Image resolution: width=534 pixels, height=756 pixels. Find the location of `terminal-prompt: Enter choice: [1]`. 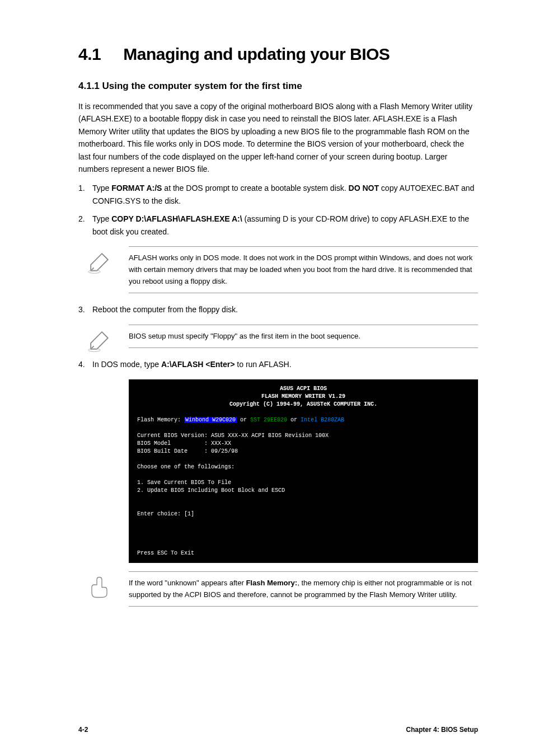

terminal-prompt: Enter choice: [1] is located at coordinates (166, 514).